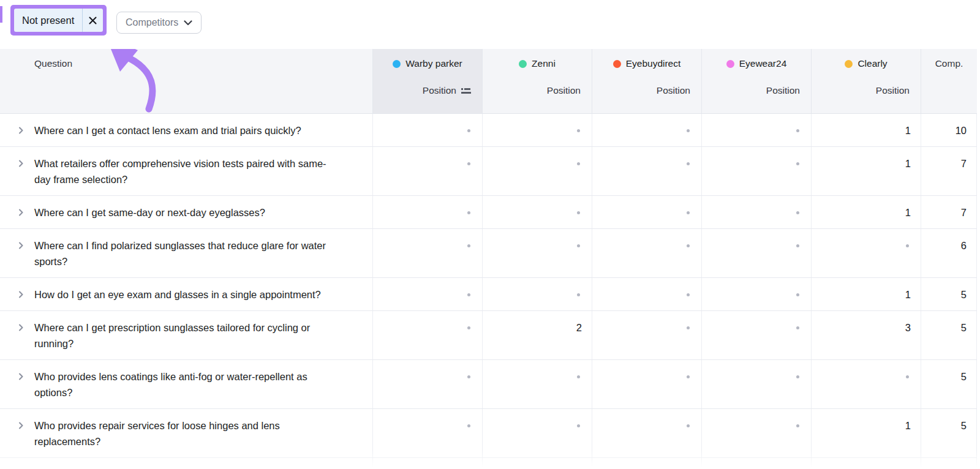 The image size is (980, 469). I want to click on competitors-dropdown: Competitors, so click(159, 23).